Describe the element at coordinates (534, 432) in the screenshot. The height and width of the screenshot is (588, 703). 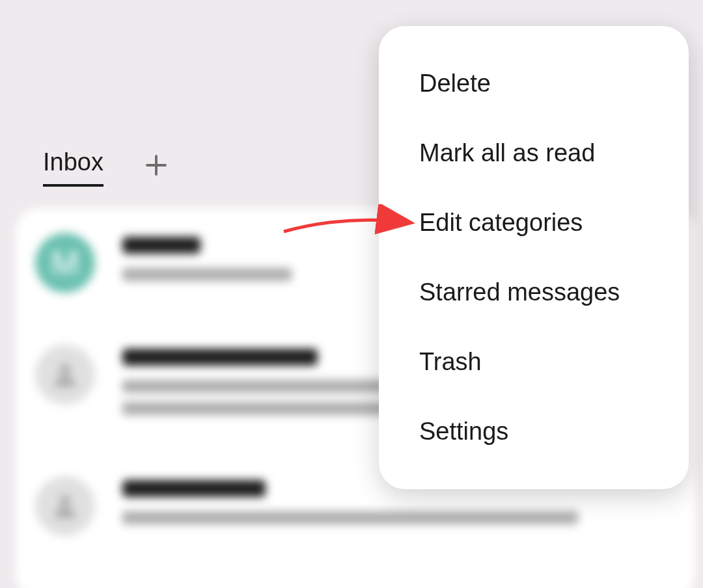
I see `menu-item-settings: Settings` at that location.